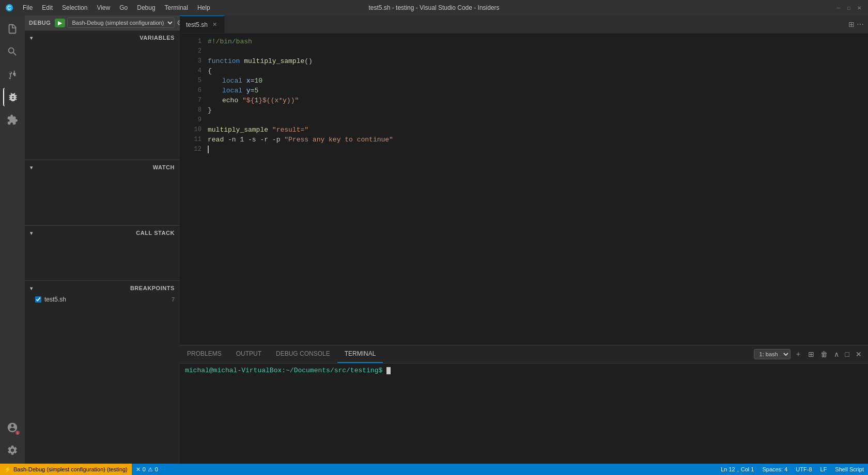  What do you see at coordinates (12, 29) in the screenshot?
I see `explorer-activity-icon` at bounding box center [12, 29].